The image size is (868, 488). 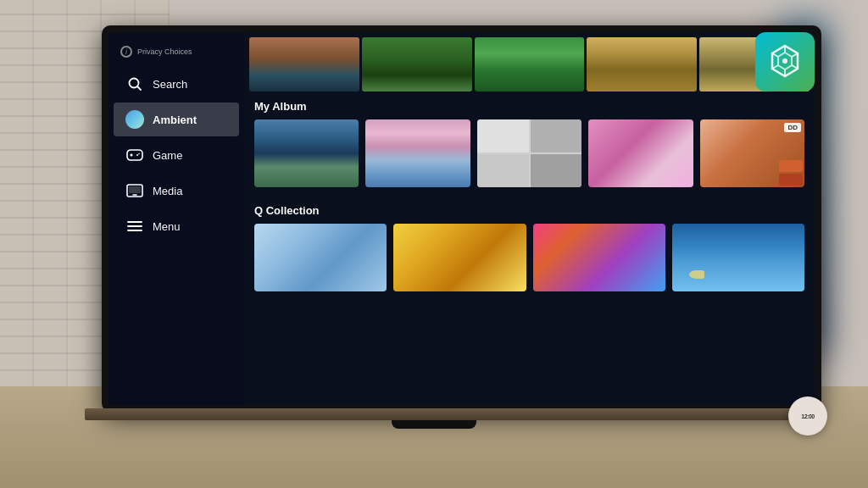 I want to click on media-icon, so click(x=135, y=191).